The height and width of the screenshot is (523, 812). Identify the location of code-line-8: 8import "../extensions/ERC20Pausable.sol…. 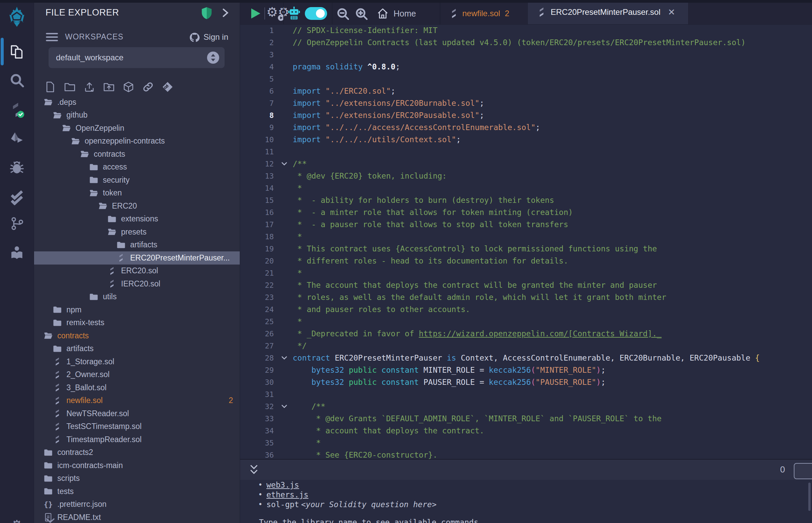
(526, 115).